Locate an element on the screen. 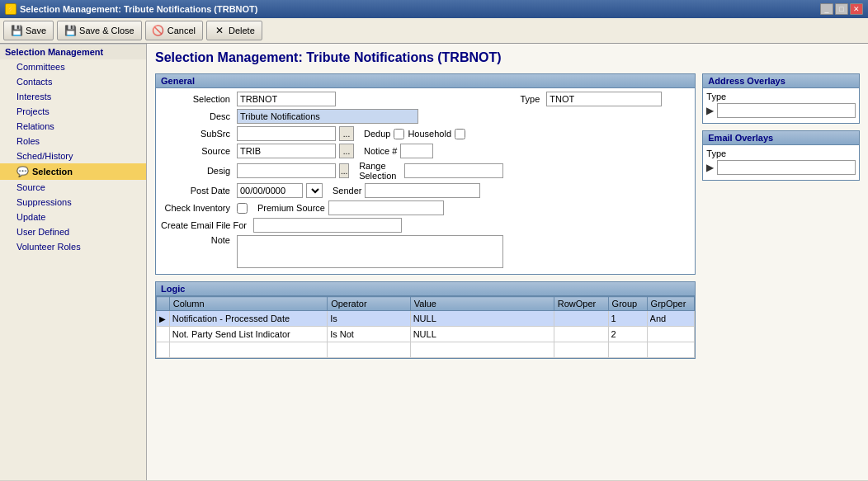 This screenshot has height=481, width=868. dedup-checkbox is located at coordinates (399, 134).